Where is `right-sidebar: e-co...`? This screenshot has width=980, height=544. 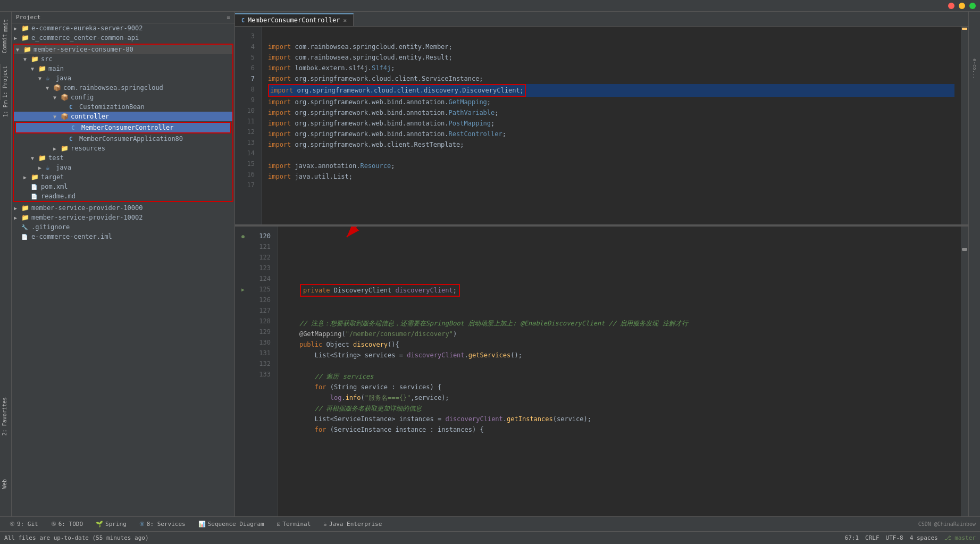 right-sidebar: e-co... is located at coordinates (974, 264).